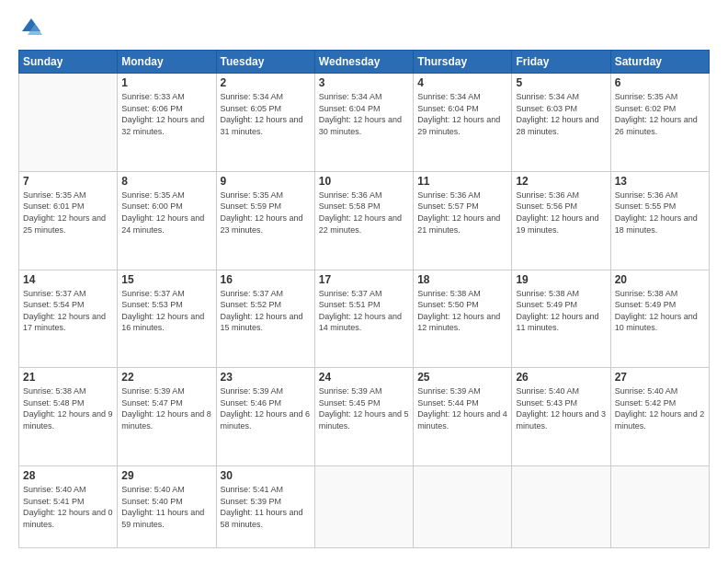 Image resolution: width=728 pixels, height=563 pixels. I want to click on calendar-cell: 9Sunrise: 5:35 AM Sunset: 5:59 PM Daylig…, so click(265, 221).